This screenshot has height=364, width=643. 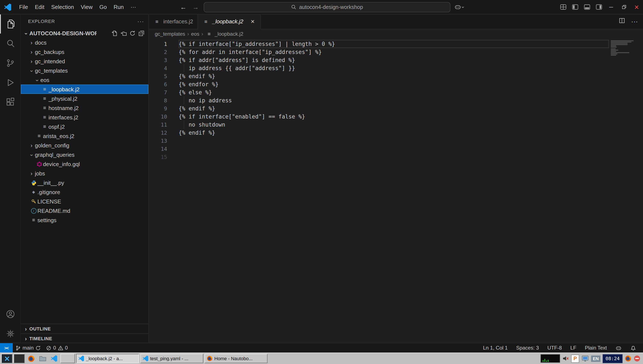 I want to click on tree-file-physical-j2: ≡_physical.j2, so click(x=85, y=98).